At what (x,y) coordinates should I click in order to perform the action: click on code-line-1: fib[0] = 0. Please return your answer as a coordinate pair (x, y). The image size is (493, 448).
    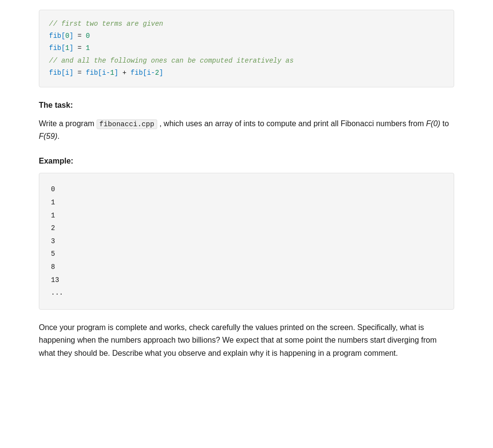
    Looking at the image, I should click on (69, 36).